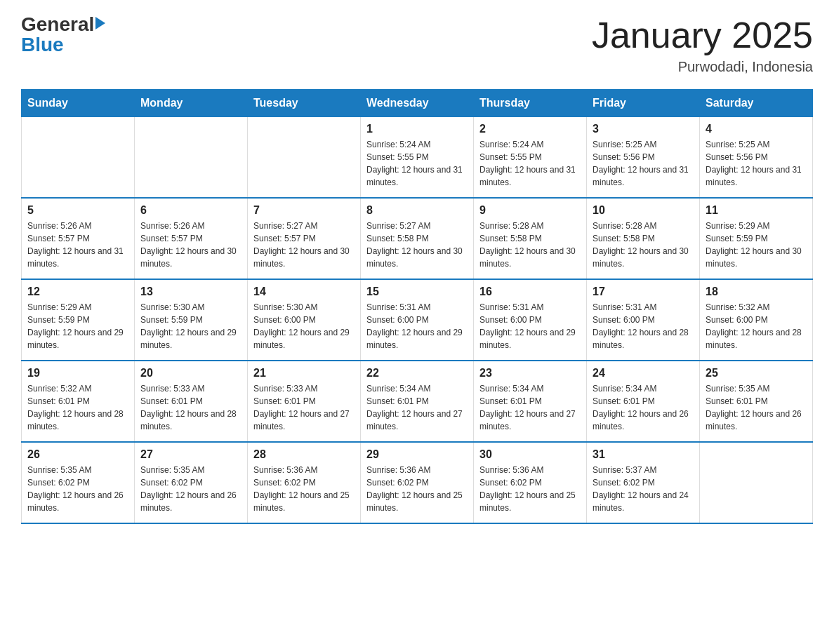  Describe the element at coordinates (756, 210) in the screenshot. I see `day-number: 11` at that location.